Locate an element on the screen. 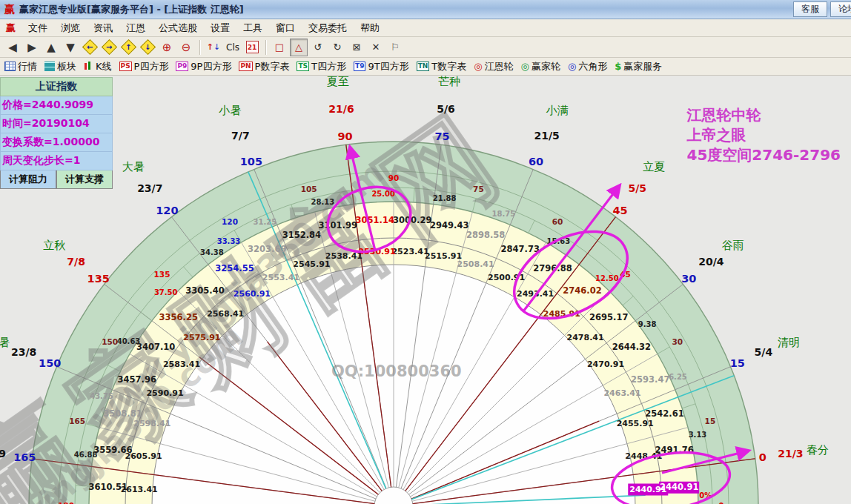  crosshair-icon: ✕ is located at coordinates (376, 47).